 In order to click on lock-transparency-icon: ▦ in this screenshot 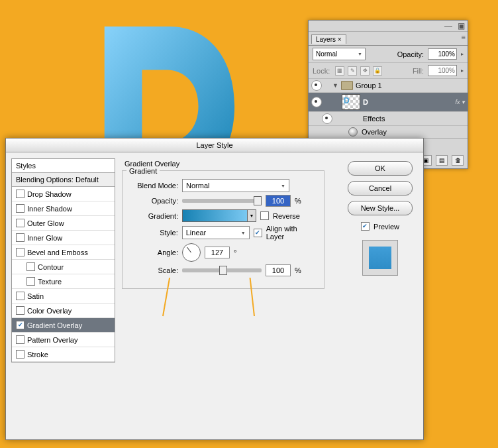, I will do `click(340, 71)`.